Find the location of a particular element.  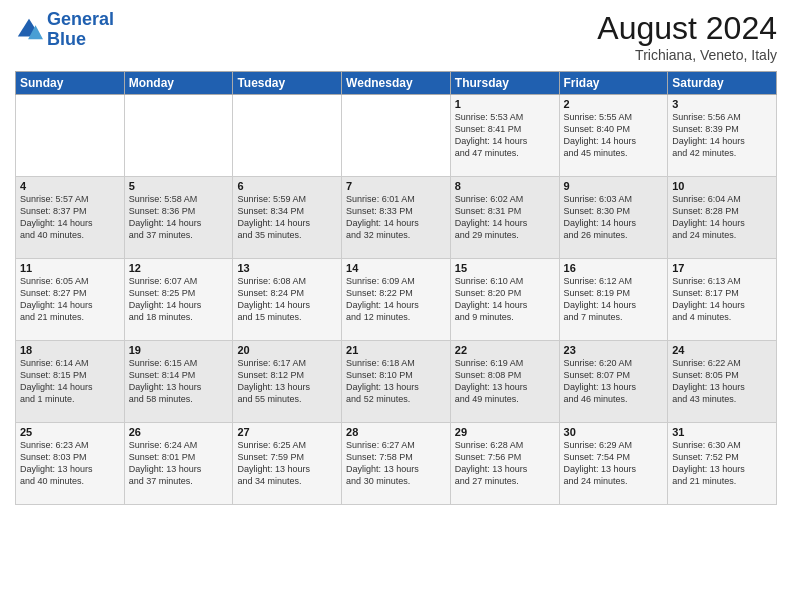

day-number: 20 is located at coordinates (287, 350).